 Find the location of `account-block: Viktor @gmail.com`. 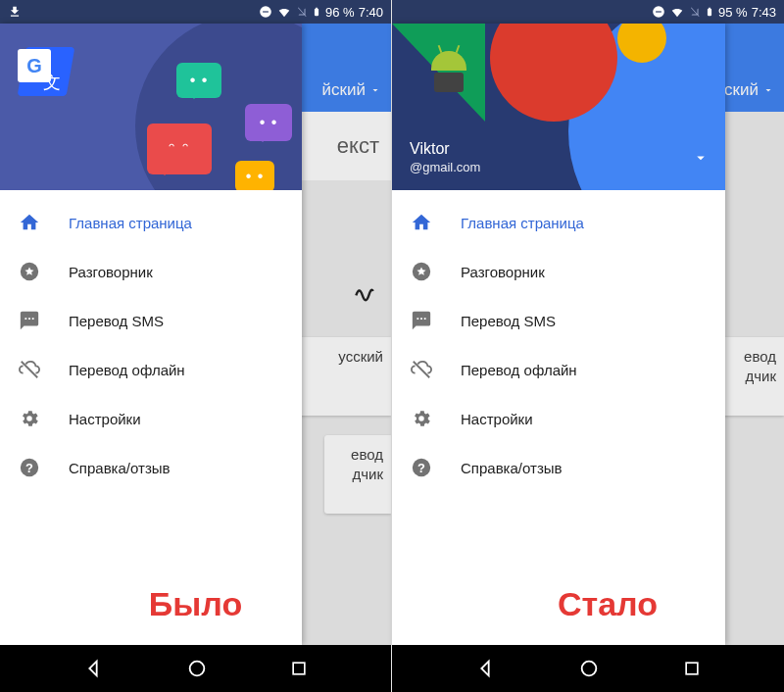

account-block: Viktor @gmail.com is located at coordinates (445, 157).